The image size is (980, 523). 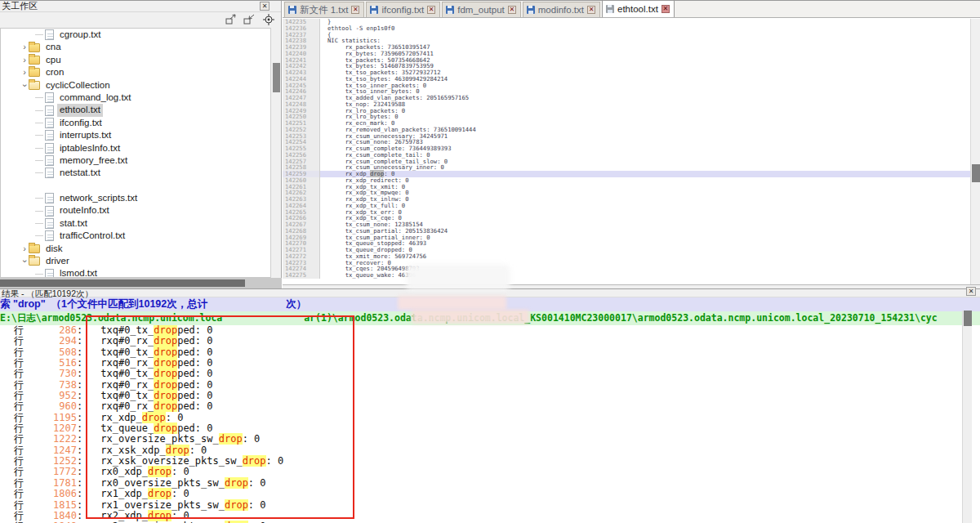 I want to click on tree-hscroll-thumb, so click(x=122, y=283).